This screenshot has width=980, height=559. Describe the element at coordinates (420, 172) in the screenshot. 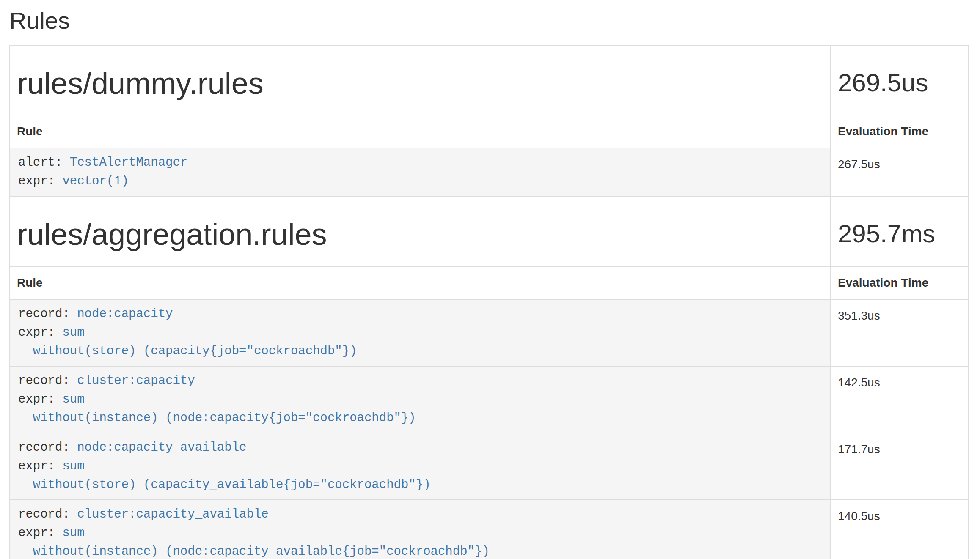

I see `rule-code-cell: alert:TestAlertManager expr:vector(1)` at that location.